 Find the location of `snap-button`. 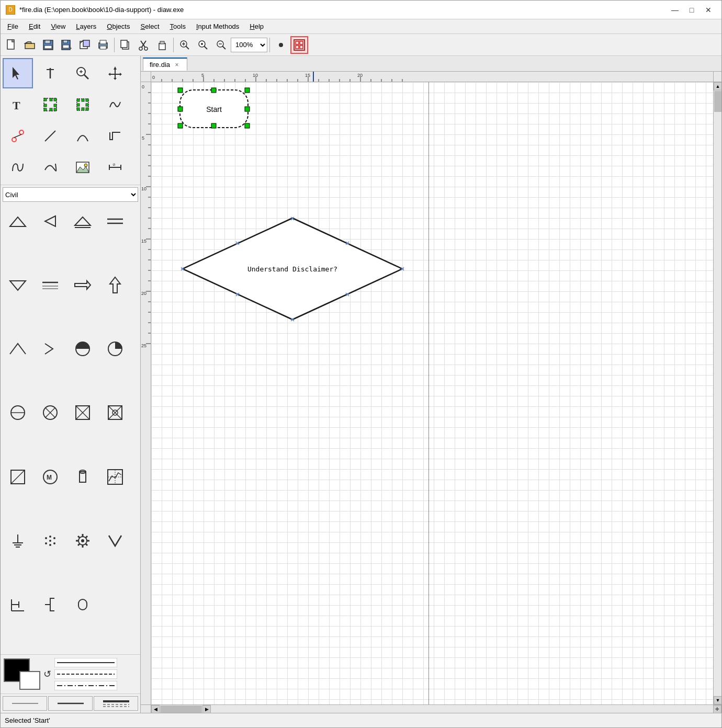

snap-button is located at coordinates (299, 45).